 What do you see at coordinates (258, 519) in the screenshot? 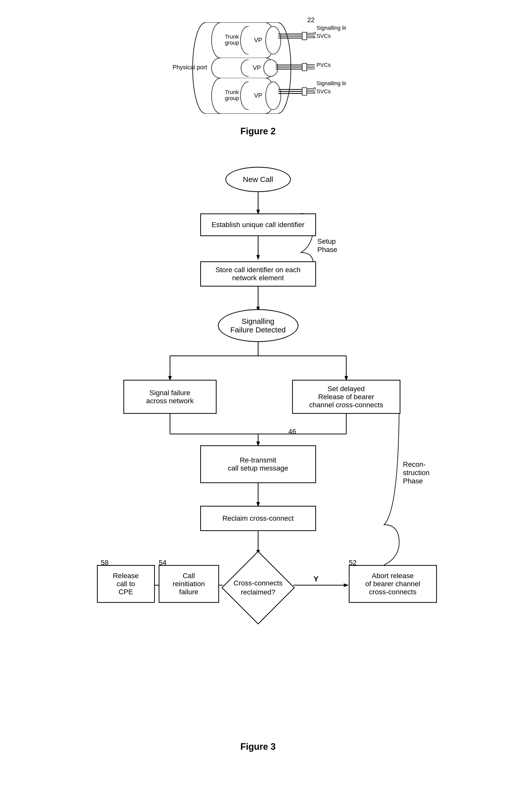
I see `reclaim-node: Reclaim cross-connect` at bounding box center [258, 519].